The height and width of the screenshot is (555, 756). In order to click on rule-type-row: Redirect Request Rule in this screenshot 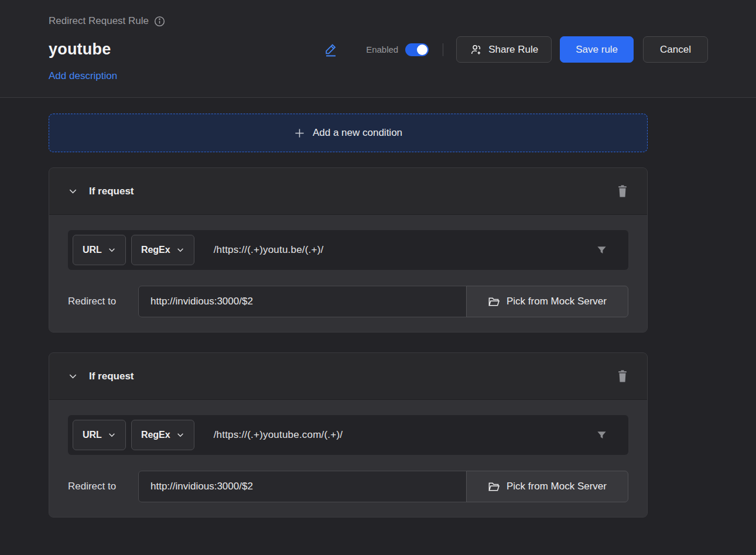, I will do `click(402, 13)`.